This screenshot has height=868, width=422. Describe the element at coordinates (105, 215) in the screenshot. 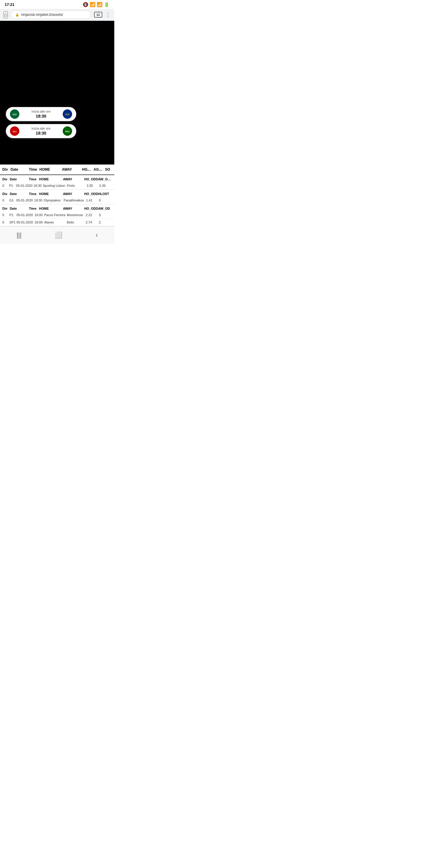

I see `row-awodd: 3.` at that location.